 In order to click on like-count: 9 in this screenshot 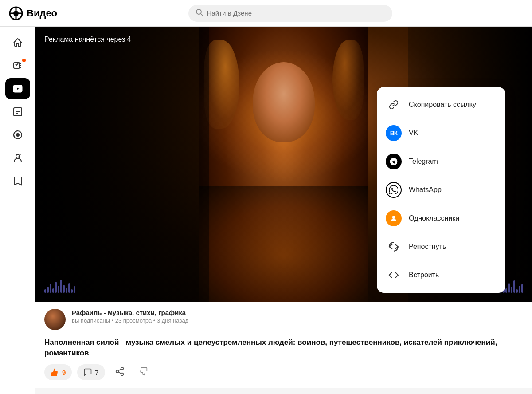, I will do `click(64, 373)`.